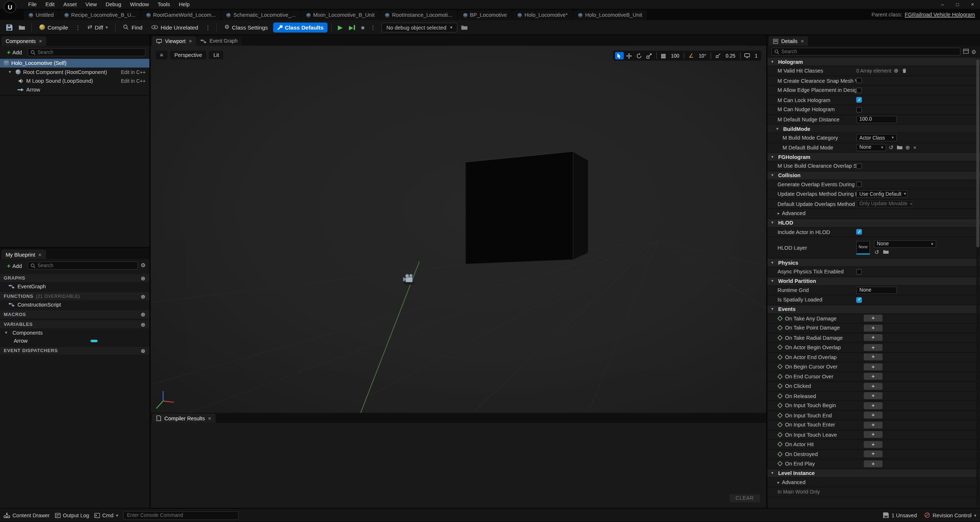 Image resolution: width=980 pixels, height=522 pixels. Describe the element at coordinates (164, 4) in the screenshot. I see `menu-item: Tools` at that location.